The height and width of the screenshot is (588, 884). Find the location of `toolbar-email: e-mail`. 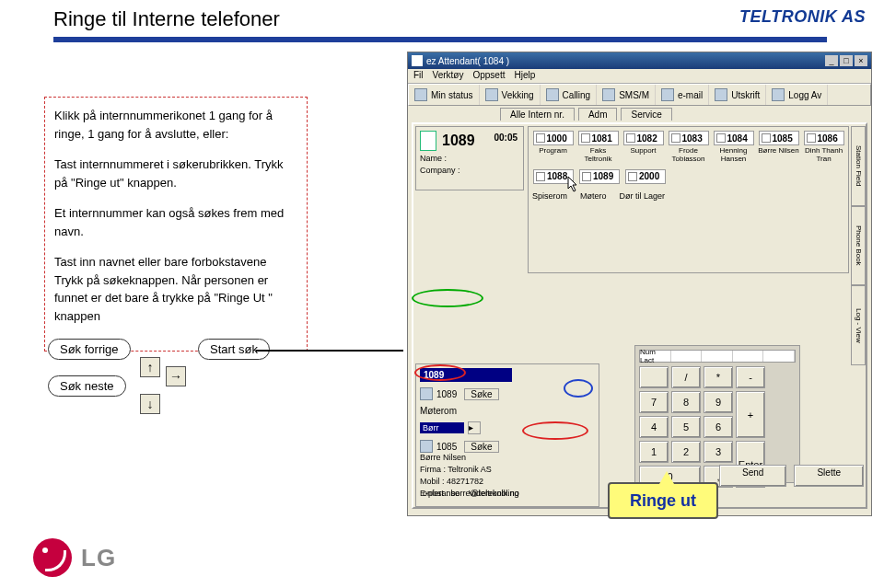

toolbar-email: e-mail is located at coordinates (682, 95).